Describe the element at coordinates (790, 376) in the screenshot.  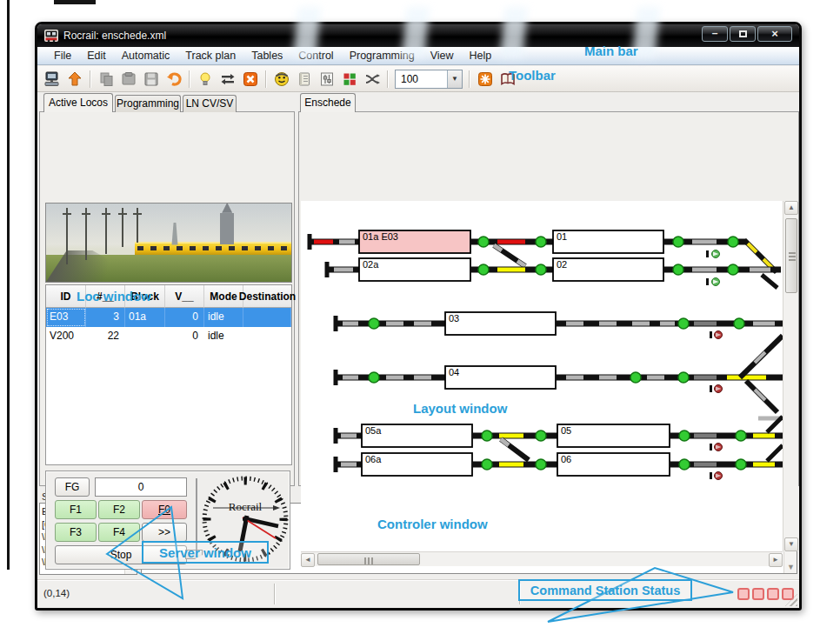
I see `layout-vscrollbar: ▲ ▼` at that location.